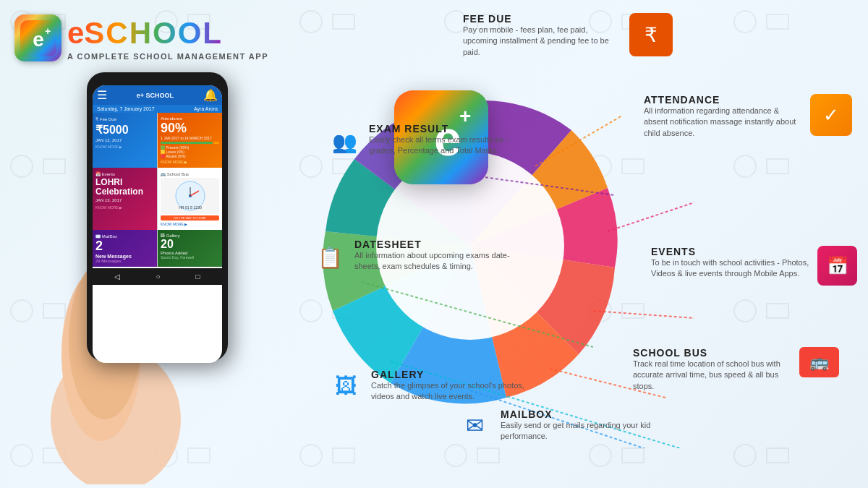 The image size is (868, 488). Describe the element at coordinates (190, 138) in the screenshot. I see `attend-range: 1 JAN 2017 to 14 MARCH 2017` at that location.